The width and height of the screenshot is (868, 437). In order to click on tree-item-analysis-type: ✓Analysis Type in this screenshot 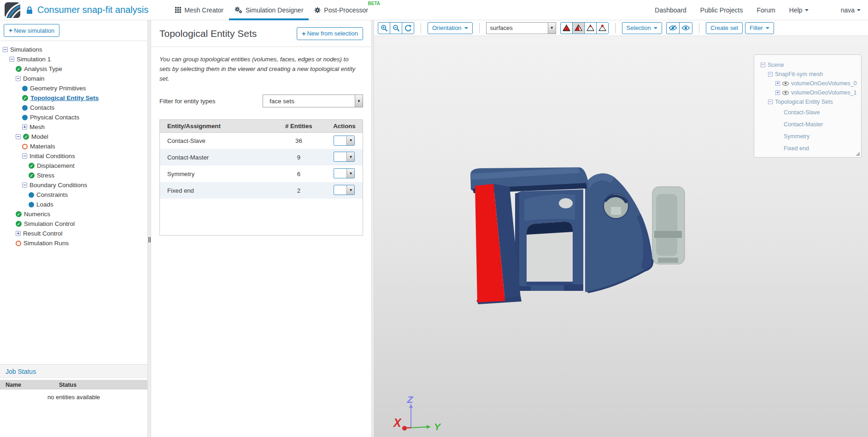, I will do `click(74, 69)`.